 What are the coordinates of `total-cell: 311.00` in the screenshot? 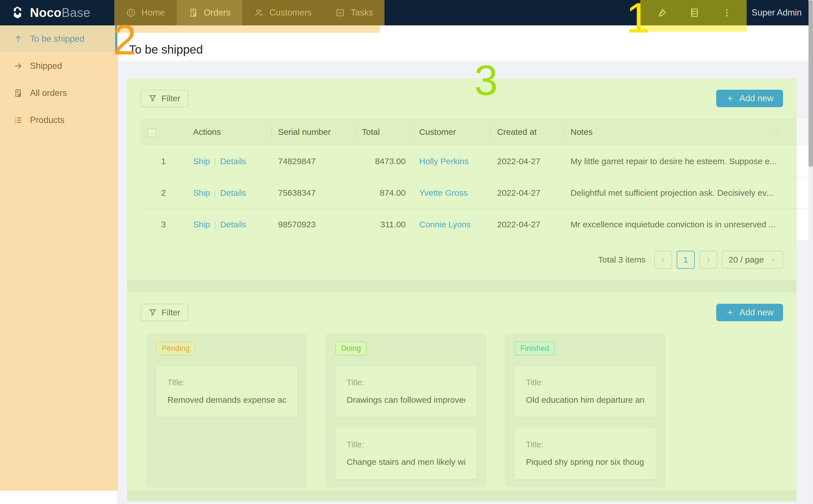 It's located at (384, 225).